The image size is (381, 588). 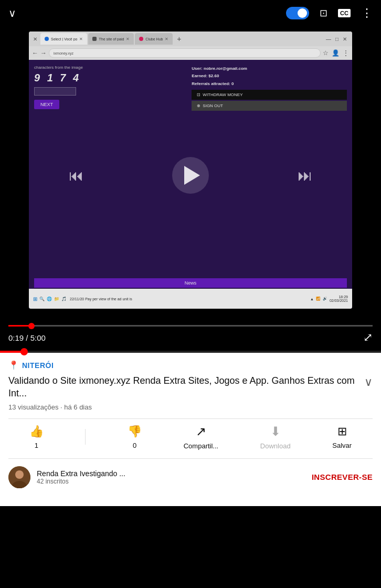 I want to click on close-btn: ✕, so click(x=35, y=39).